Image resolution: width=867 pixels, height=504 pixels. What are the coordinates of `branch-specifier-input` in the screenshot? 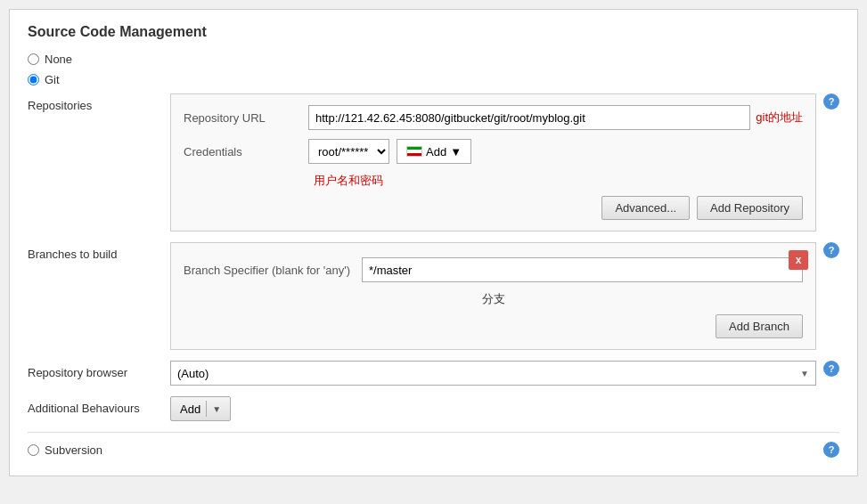 It's located at (583, 270).